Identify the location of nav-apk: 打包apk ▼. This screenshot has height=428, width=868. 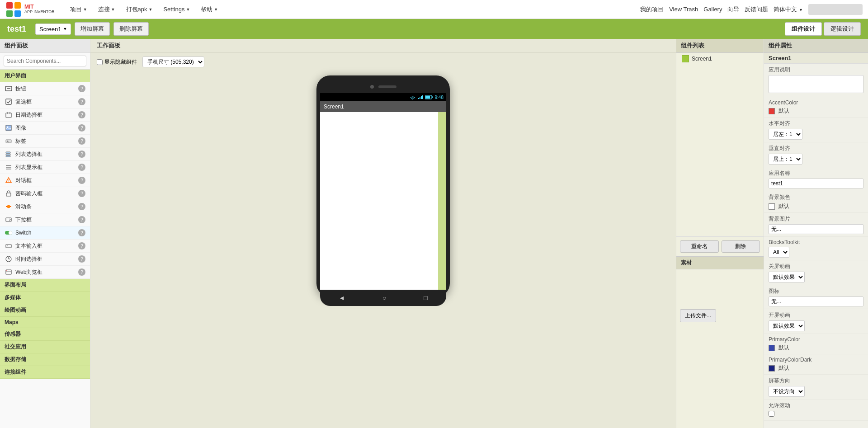
(139, 9).